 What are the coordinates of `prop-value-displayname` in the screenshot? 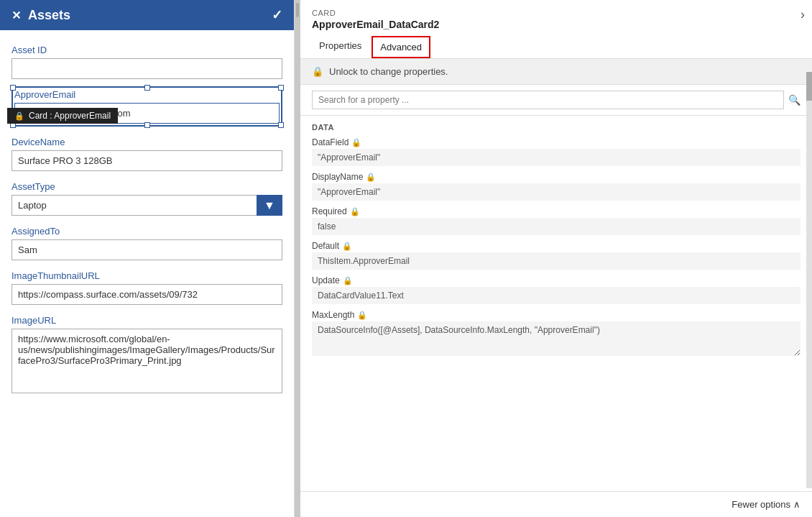 It's located at (556, 192).